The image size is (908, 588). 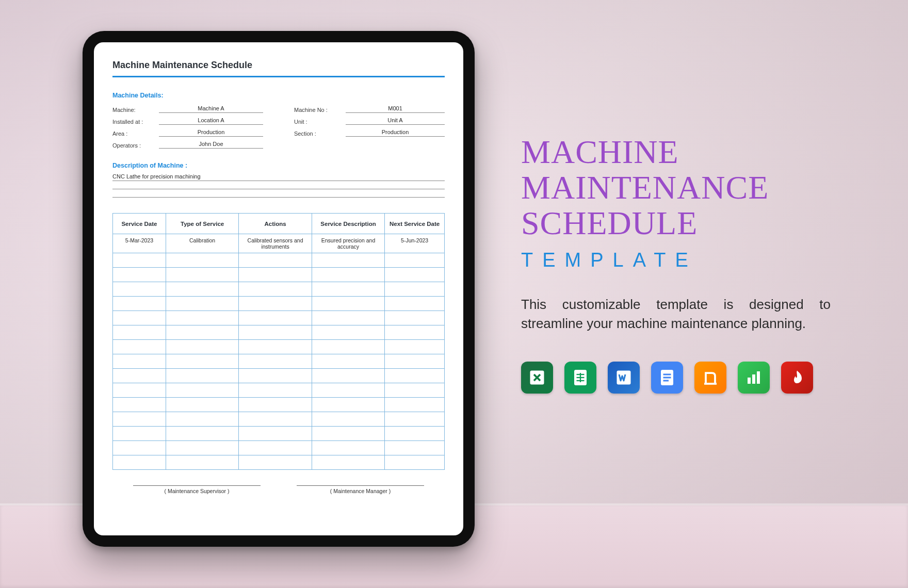 What do you see at coordinates (275, 243) in the screenshot?
I see `table-cell: Calibrated sensors and instruments` at bounding box center [275, 243].